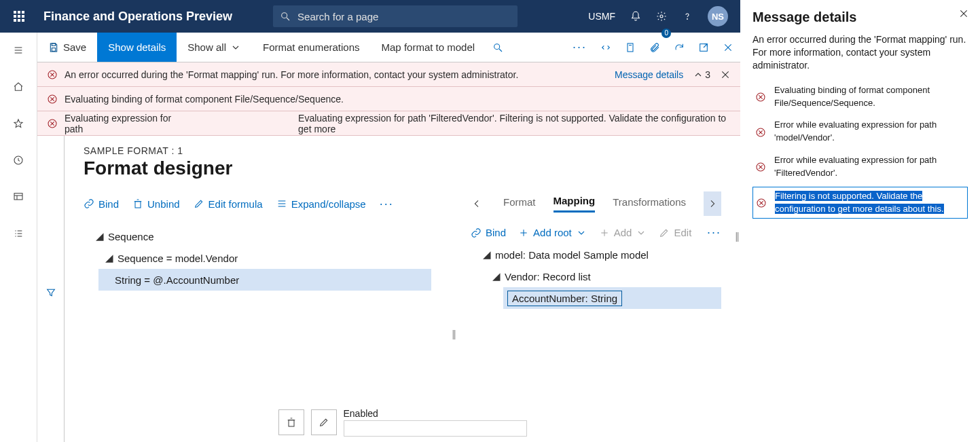 This screenshot has height=442, width=980. What do you see at coordinates (136, 16) in the screenshot?
I see `app-title: Finance and Operations Preview` at bounding box center [136, 16].